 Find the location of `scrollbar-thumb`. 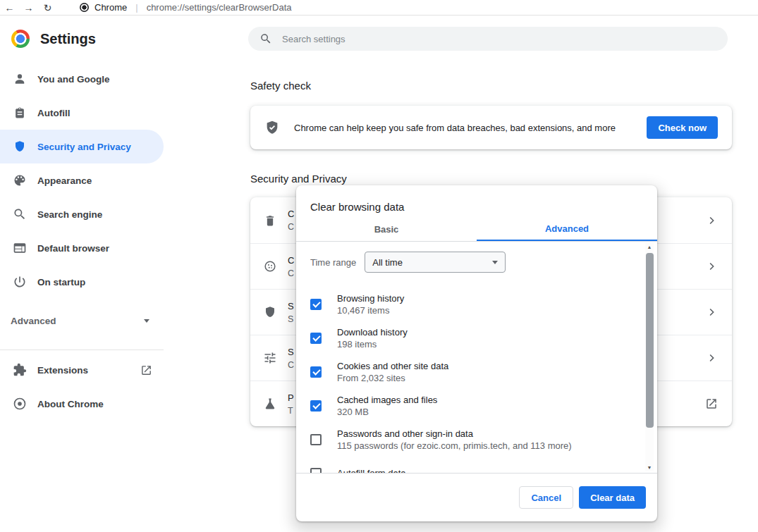

scrollbar-thumb is located at coordinates (650, 340).